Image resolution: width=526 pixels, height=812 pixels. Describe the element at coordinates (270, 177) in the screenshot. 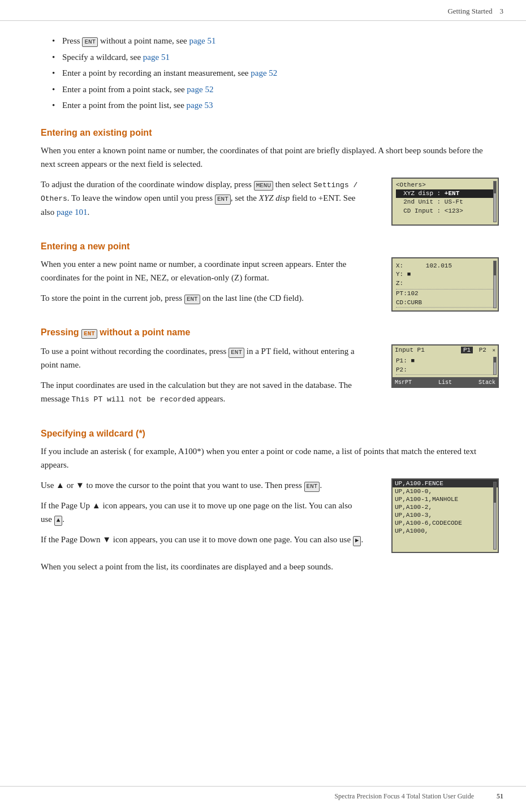

I see `section-entering-existing: Entering an existing point When you ente…` at that location.